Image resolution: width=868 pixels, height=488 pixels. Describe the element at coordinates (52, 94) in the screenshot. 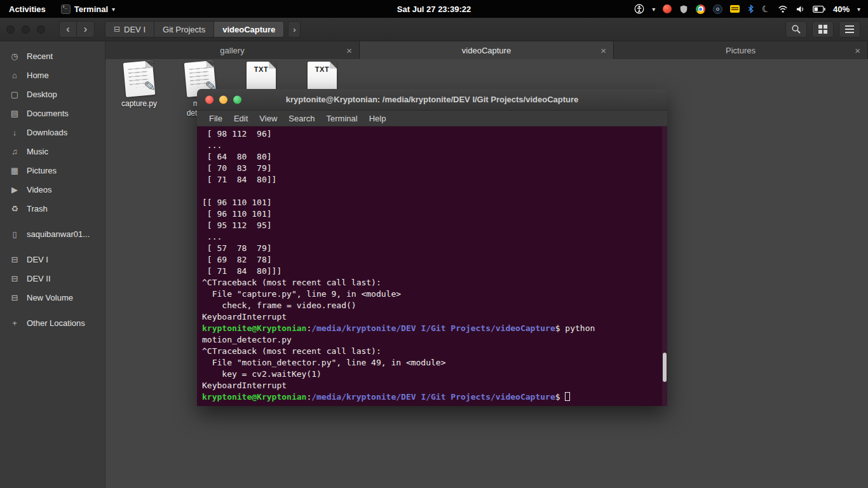

I see `sidebar-item-desktop: ▢Desktop` at that location.